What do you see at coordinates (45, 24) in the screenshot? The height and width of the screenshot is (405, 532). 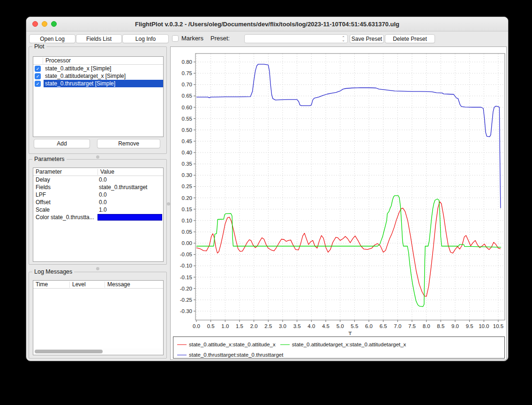 I see `minimize-window-button` at bounding box center [45, 24].